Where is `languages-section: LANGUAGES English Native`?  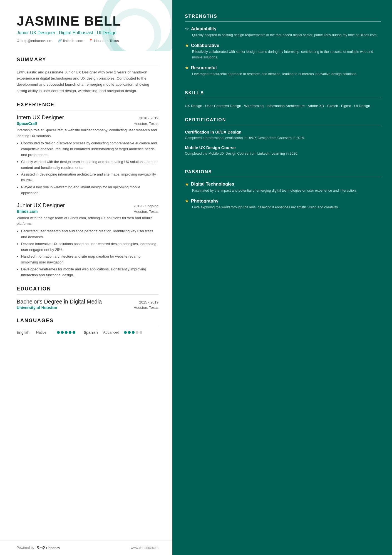
languages-section: LANGUAGES English Native is located at coordinates (88, 326).